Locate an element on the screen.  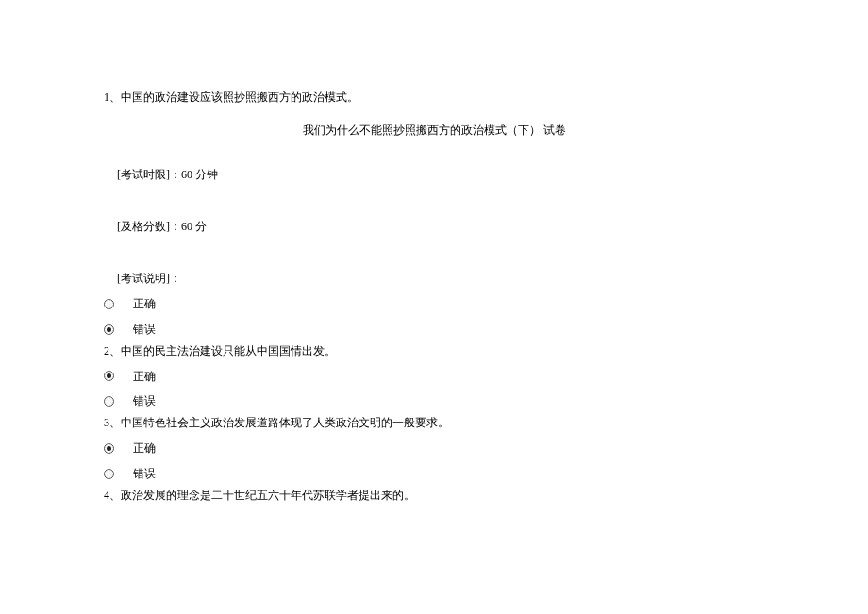
q3-option-wrong: 错误 is located at coordinates (434, 473).